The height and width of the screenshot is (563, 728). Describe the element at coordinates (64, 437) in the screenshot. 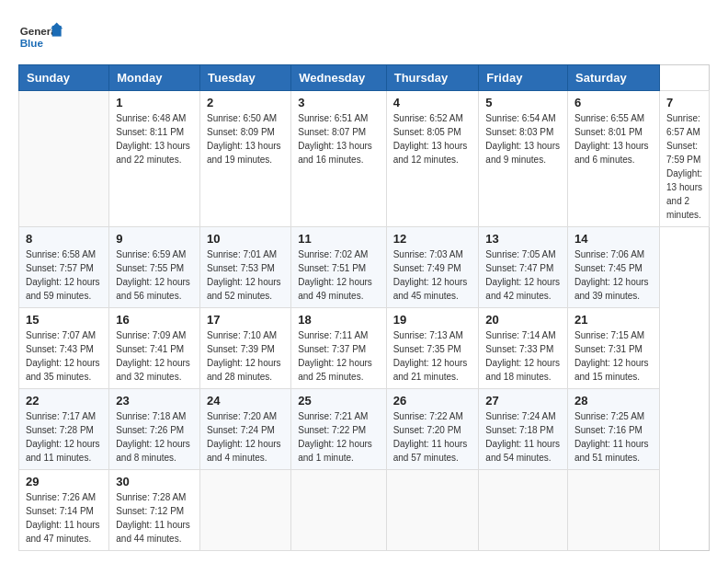

I see `day-info: Sunrise: 7:17 AMSunset: 7:28 PMDaylight:…` at that location.